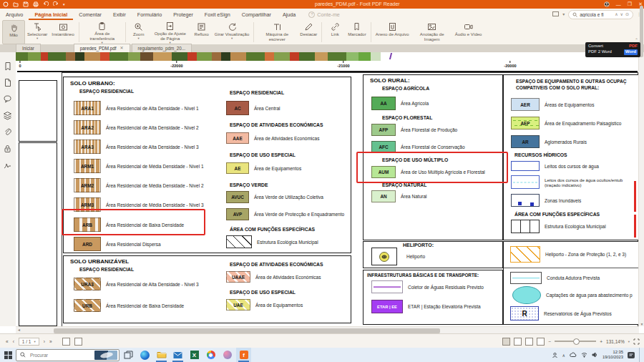  Describe the element at coordinates (595, 355) in the screenshot. I see `tray-volume-icon` at that location.